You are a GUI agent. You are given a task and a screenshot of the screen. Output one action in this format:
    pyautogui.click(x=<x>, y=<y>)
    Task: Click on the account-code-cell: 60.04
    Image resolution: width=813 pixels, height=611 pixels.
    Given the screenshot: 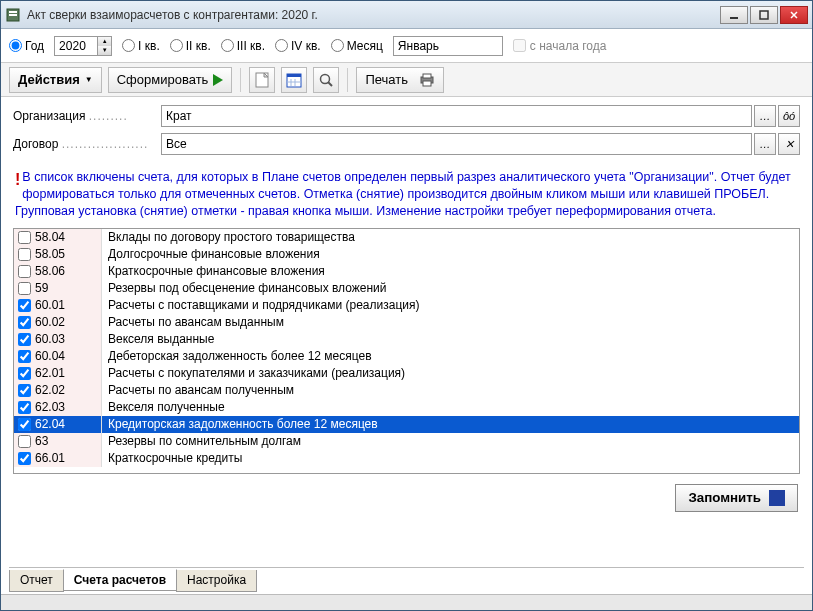 What is the action you would take?
    pyautogui.click(x=58, y=356)
    